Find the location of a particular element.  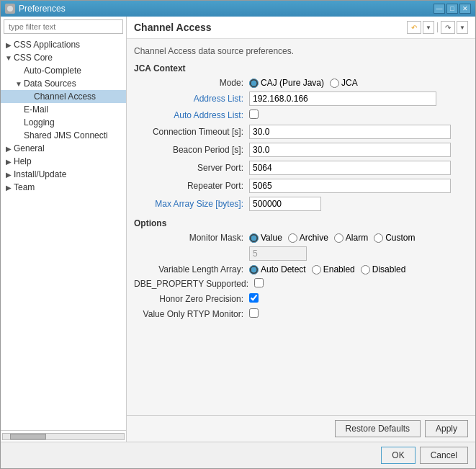

footer-buttons: OK Cancel is located at coordinates (425, 455).